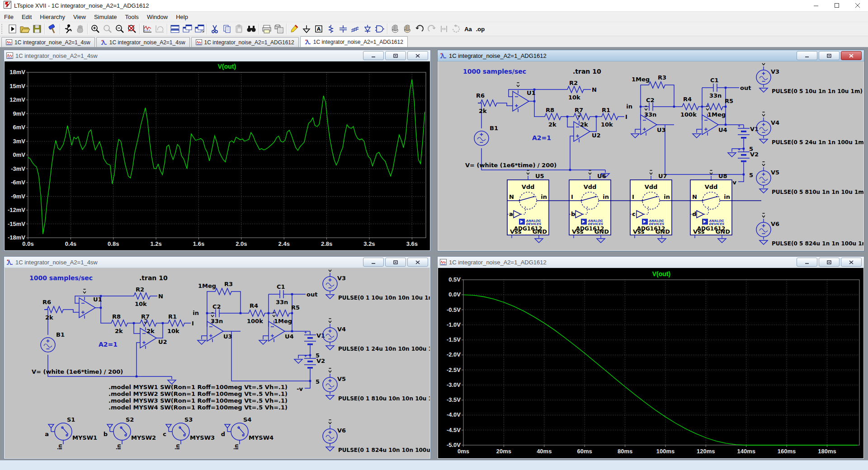 Image resolution: width=868 pixels, height=470 pixels. What do you see at coordinates (307, 29) in the screenshot?
I see `ground-symbol-button` at bounding box center [307, 29].